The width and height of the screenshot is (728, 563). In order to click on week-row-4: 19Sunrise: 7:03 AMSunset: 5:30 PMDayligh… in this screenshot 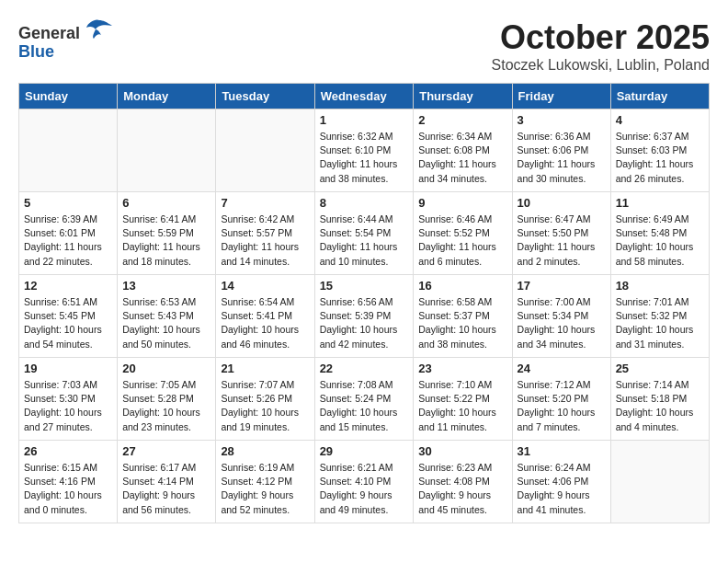, I will do `click(364, 399)`.